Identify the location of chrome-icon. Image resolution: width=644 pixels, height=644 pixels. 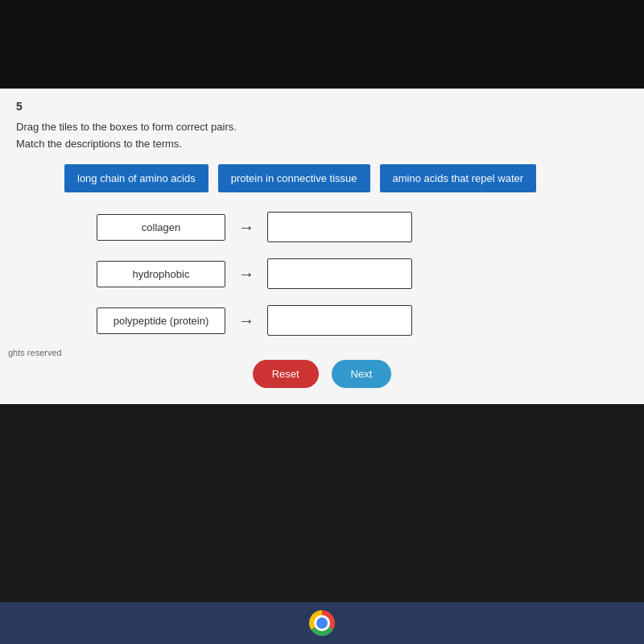
(322, 623).